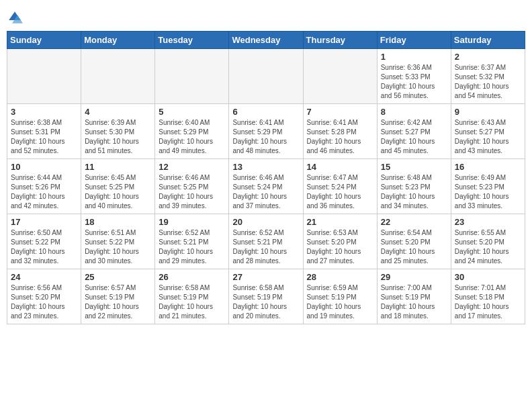 This screenshot has height=411, width=532. I want to click on logo, so click(16, 17).